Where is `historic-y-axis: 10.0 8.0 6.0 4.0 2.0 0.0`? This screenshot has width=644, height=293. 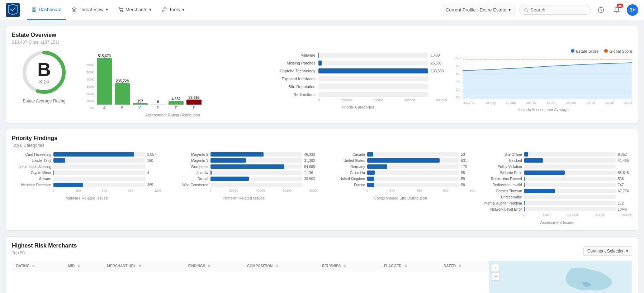 historic-y-axis: 10.0 8.0 6.0 4.0 2.0 0.0 is located at coordinates (458, 78).